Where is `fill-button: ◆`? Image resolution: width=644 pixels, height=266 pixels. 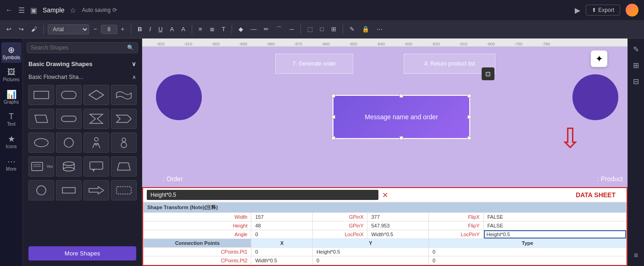
fill-button: ◆ is located at coordinates (241, 29).